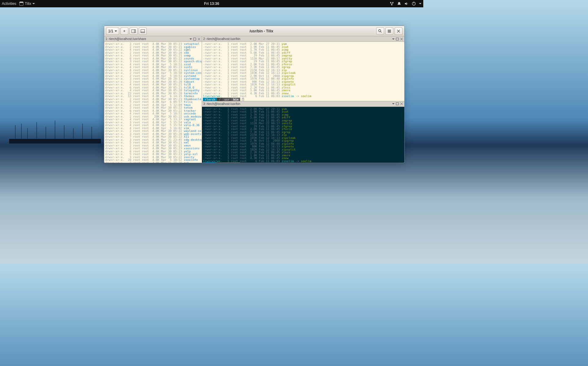 This screenshot has width=588, height=366. What do you see at coordinates (380, 31) in the screenshot?
I see `search-button` at bounding box center [380, 31].